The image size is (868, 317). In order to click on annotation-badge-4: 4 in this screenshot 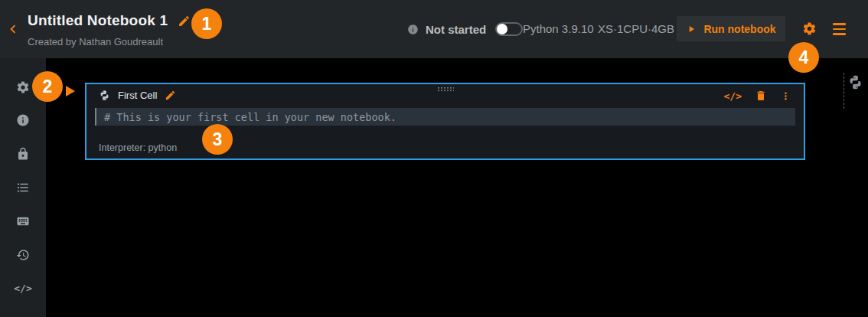, I will do `click(804, 57)`.